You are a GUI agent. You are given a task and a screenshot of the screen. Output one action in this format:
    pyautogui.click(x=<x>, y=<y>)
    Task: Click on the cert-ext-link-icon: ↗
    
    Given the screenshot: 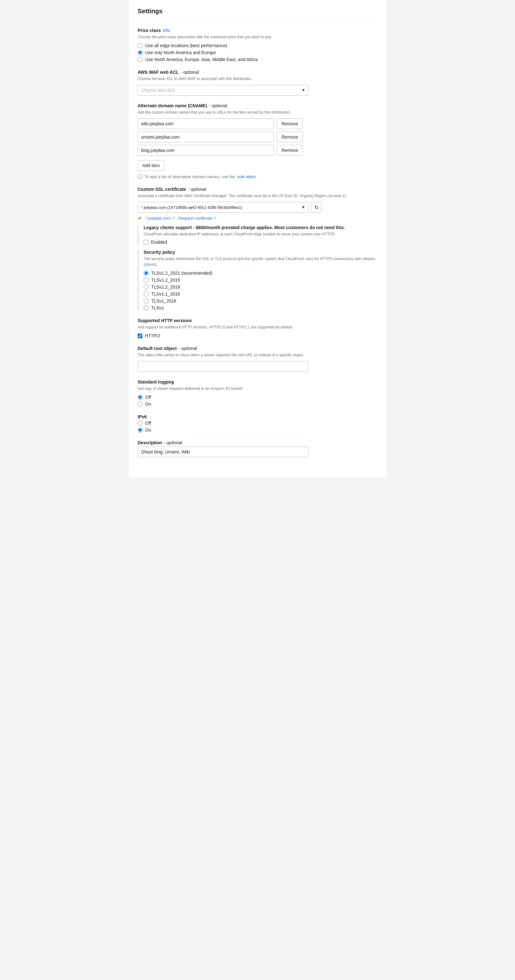 What is the action you would take?
    pyautogui.click(x=173, y=218)
    